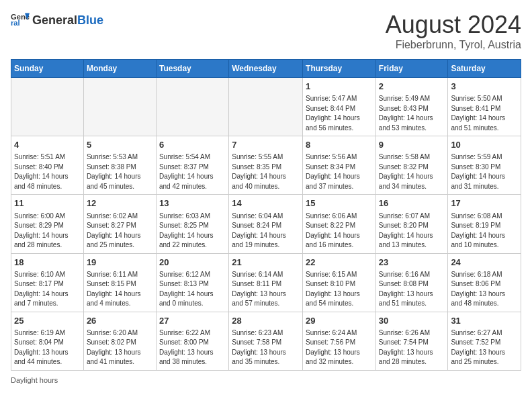 This screenshot has height=411, width=532. Describe the element at coordinates (339, 348) in the screenshot. I see `day-info: Sunrise: 6:24 AM Sunset: 7:56 PM Dayligh…` at that location.